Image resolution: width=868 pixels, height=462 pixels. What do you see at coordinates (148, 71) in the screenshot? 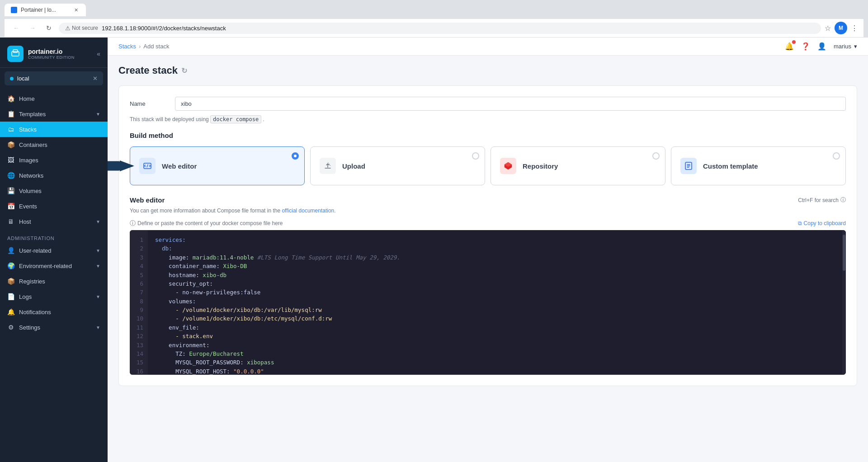
I see `page-title-text: Create stack` at bounding box center [148, 71].